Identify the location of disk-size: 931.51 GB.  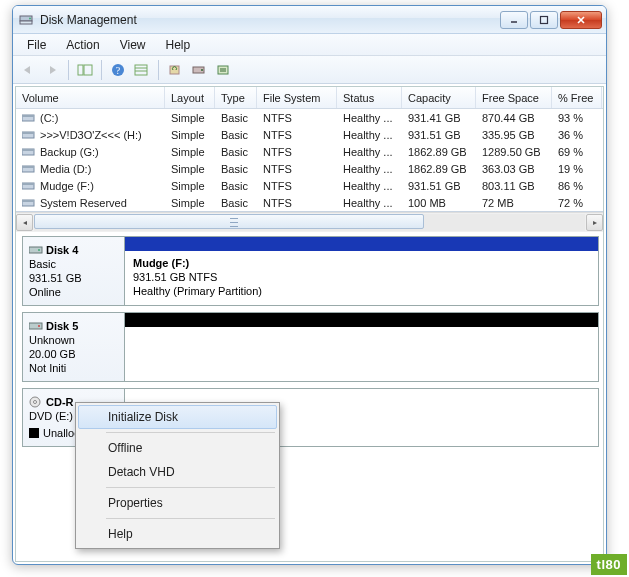
(74, 278).